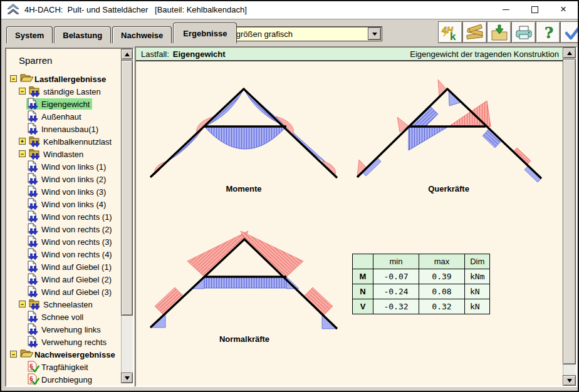 The width and height of the screenshot is (579, 392). I want to click on tree-item-content: Eigengewicht, so click(59, 104).